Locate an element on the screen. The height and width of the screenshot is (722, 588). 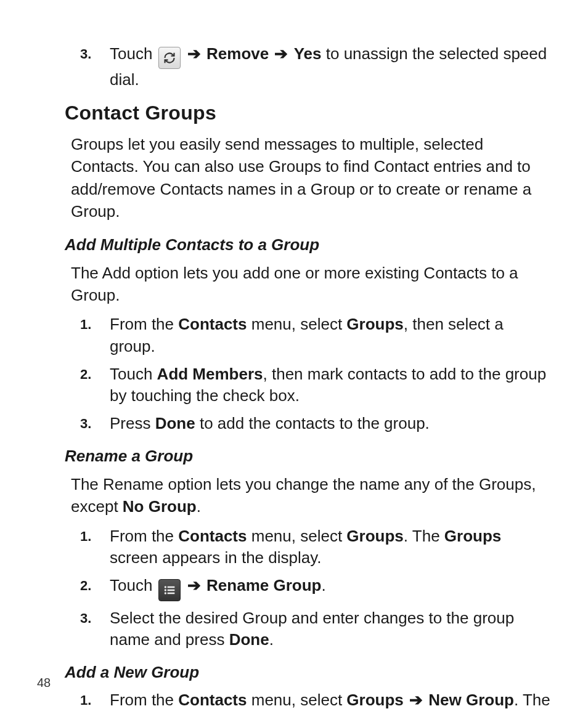
list-item: 3. Touch ➔ Remove ➔ Yes to unassign the … is located at coordinates (316, 67).